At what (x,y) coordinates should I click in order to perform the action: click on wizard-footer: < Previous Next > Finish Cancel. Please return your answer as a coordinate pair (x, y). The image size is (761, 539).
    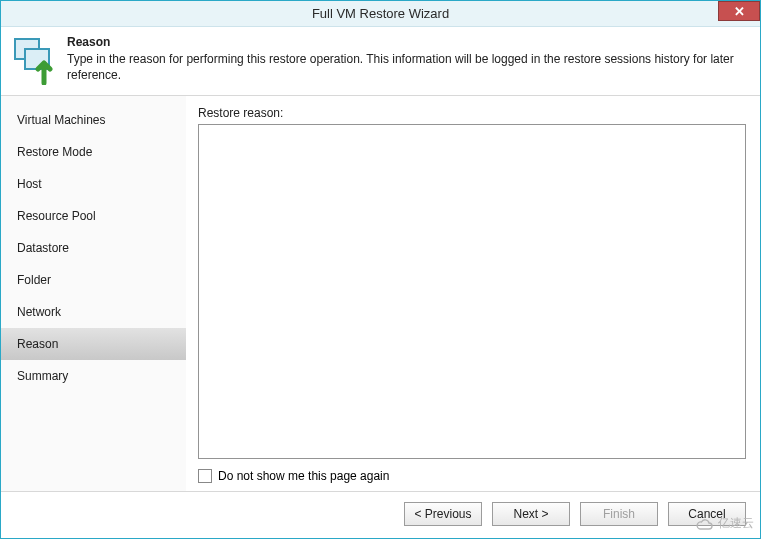
    Looking at the image, I should click on (380, 514).